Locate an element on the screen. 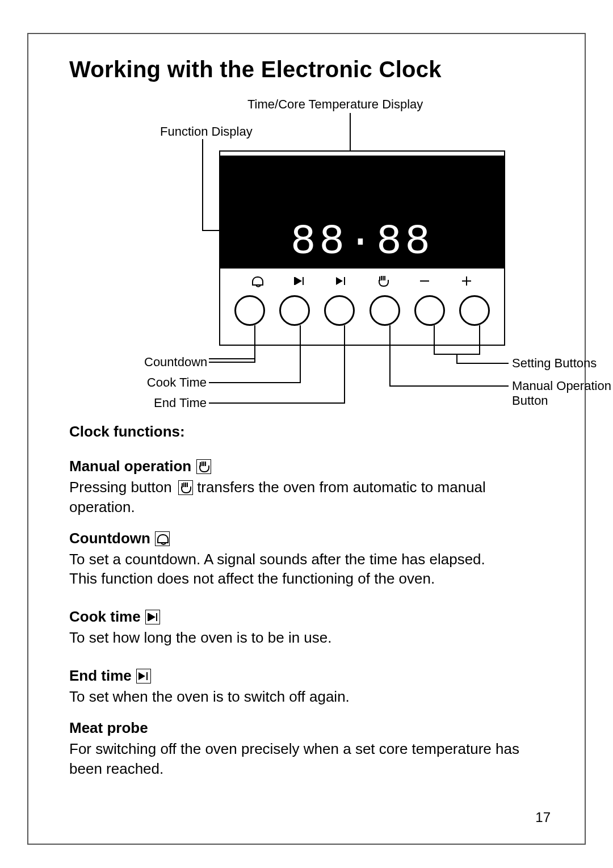 The image size is (613, 868). button-countdown is located at coordinates (250, 311).